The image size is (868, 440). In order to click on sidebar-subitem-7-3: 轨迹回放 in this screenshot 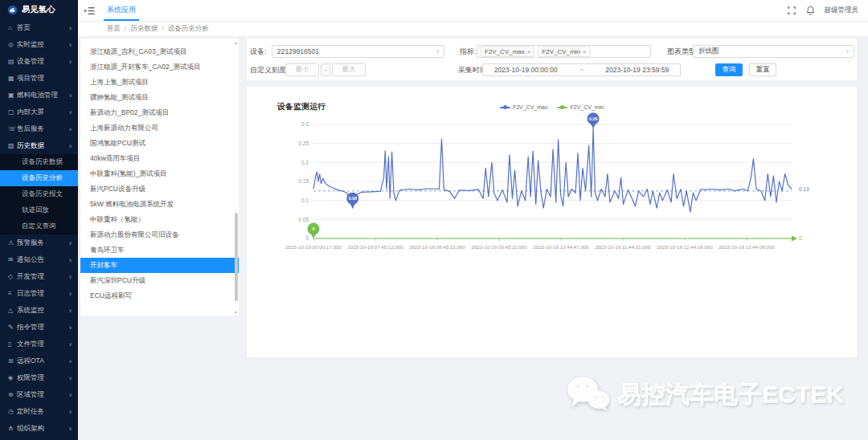, I will do `click(39, 210)`.